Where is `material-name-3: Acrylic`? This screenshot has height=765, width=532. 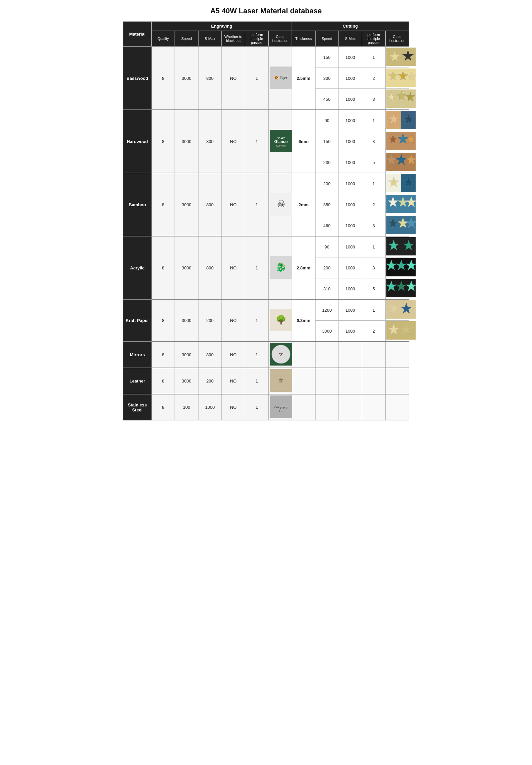 material-name-3: Acrylic is located at coordinates (137, 268).